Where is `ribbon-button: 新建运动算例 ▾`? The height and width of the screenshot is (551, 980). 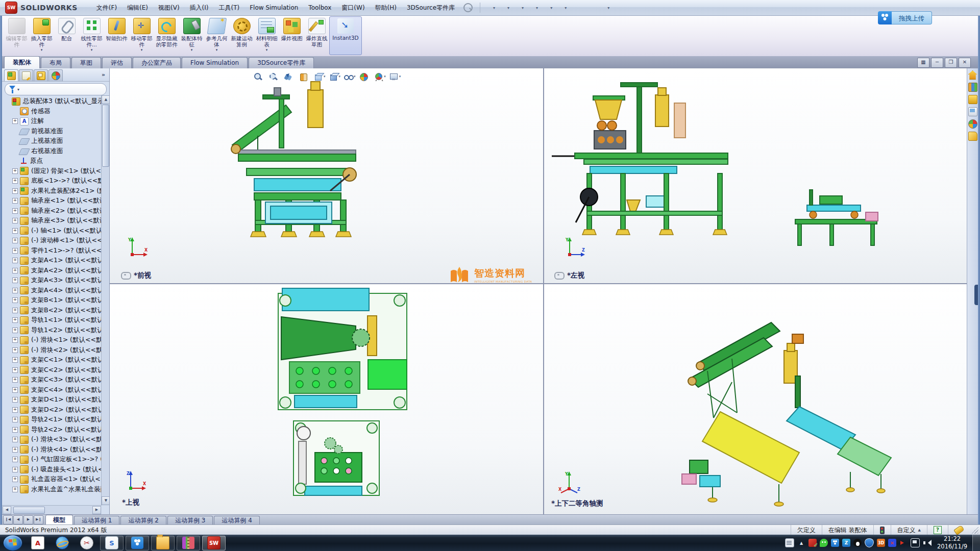
ribbon-button: 新建运动算例 ▾ is located at coordinates (242, 36).